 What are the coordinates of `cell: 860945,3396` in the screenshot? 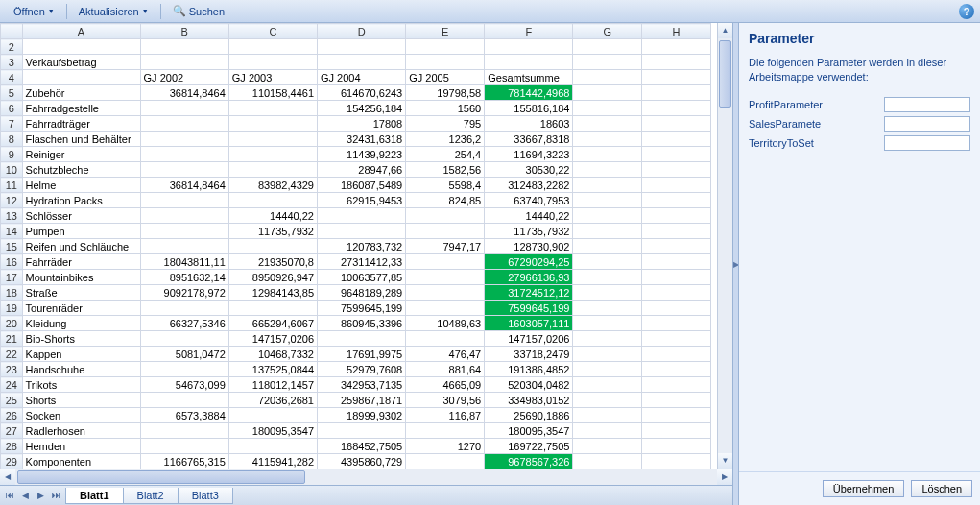 It's located at (362, 324).